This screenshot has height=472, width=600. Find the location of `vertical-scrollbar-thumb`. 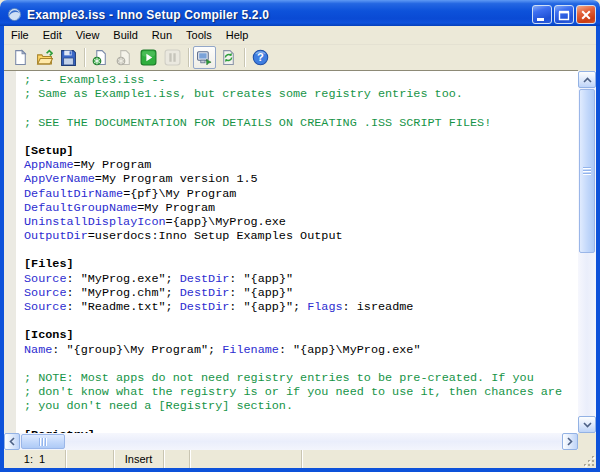

vertical-scrollbar-thumb is located at coordinates (587, 171).